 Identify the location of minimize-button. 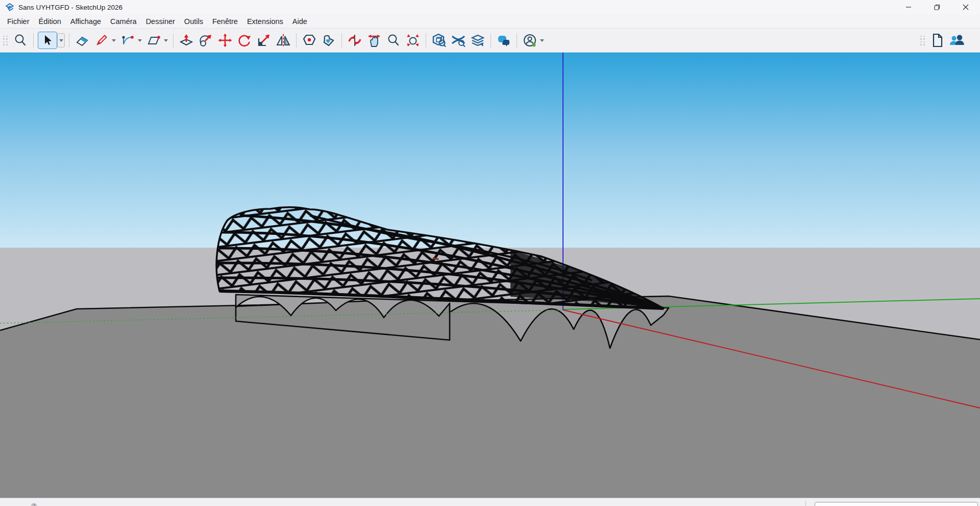
(909, 7).